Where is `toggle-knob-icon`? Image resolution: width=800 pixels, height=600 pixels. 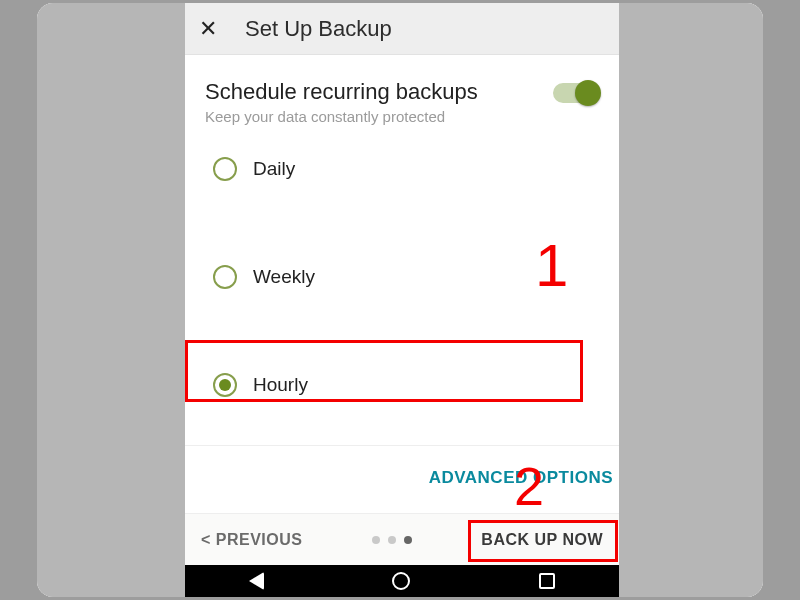 toggle-knob-icon is located at coordinates (588, 93).